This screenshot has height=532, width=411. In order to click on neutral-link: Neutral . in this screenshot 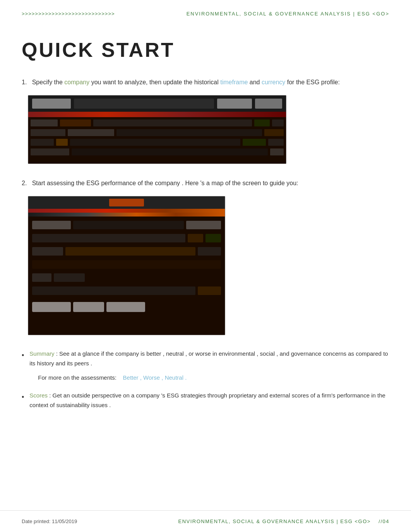, I will do `click(176, 377)`.